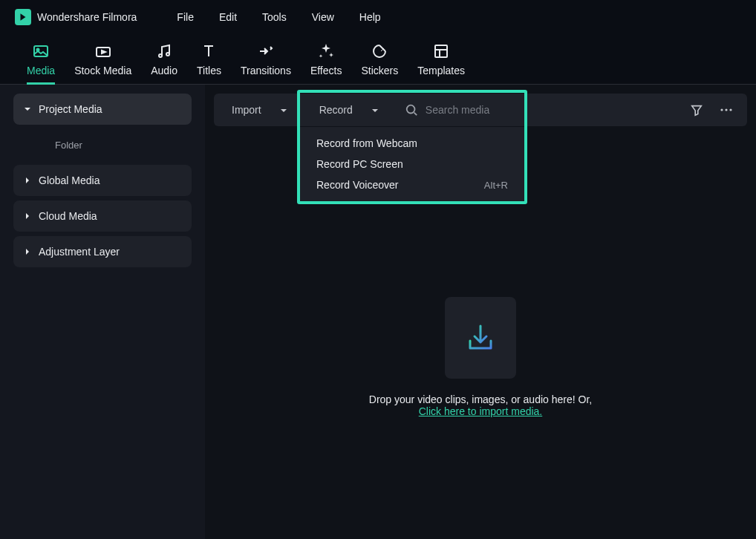 This screenshot has width=756, height=539. What do you see at coordinates (164, 51) in the screenshot?
I see `audio-icon` at bounding box center [164, 51].